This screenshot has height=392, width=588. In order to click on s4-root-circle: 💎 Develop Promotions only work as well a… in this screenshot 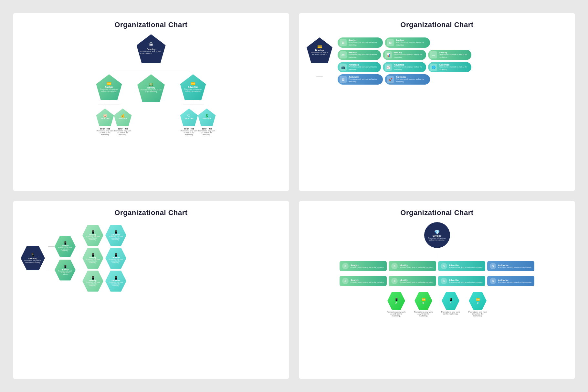, I will do `click(437, 235)`.